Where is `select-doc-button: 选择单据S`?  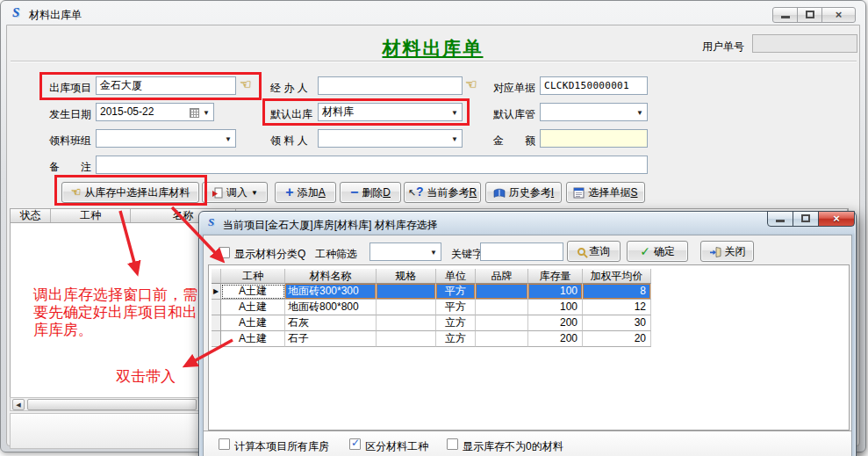 select-doc-button: 选择单据S is located at coordinates (606, 192).